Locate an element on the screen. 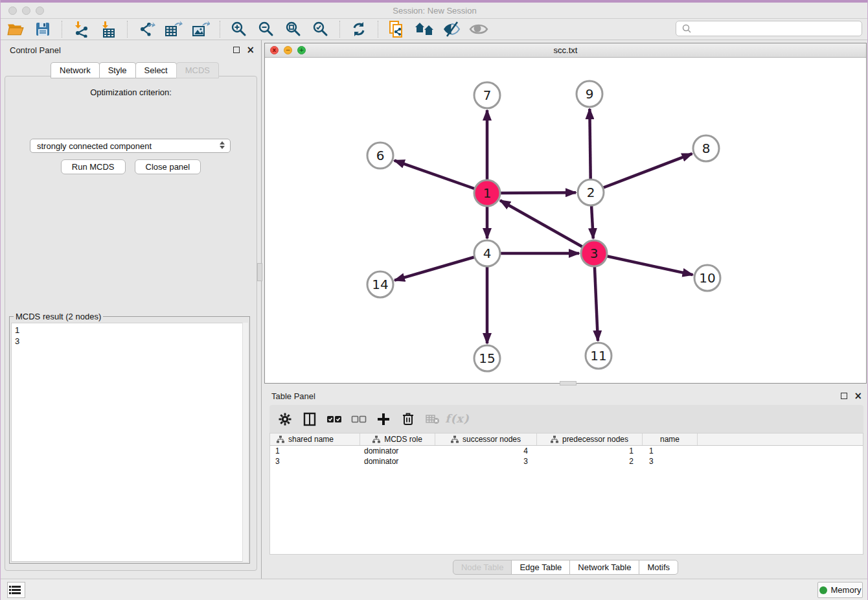 The width and height of the screenshot is (868, 600). tab-select: Select is located at coordinates (156, 70).